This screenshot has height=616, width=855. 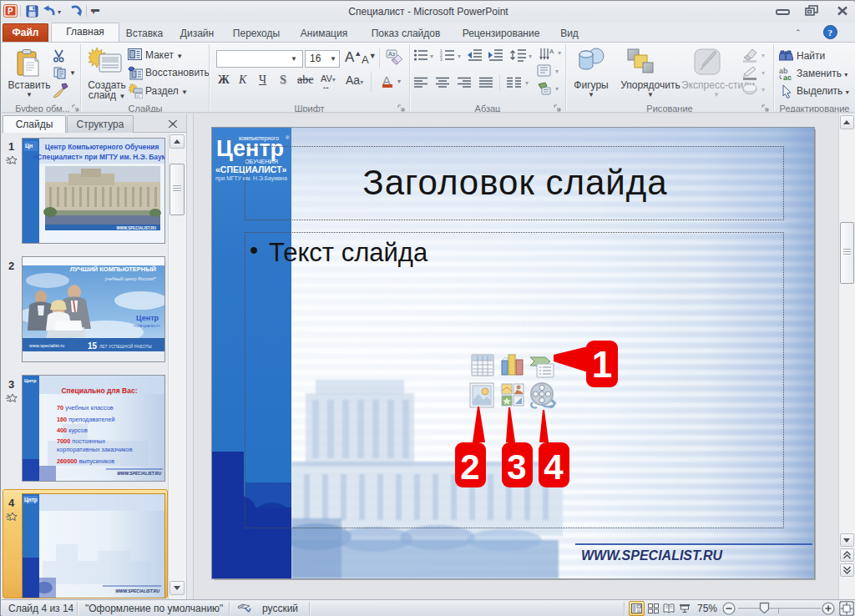 What do you see at coordinates (602, 364) in the screenshot?
I see `svg-text: 1` at bounding box center [602, 364].